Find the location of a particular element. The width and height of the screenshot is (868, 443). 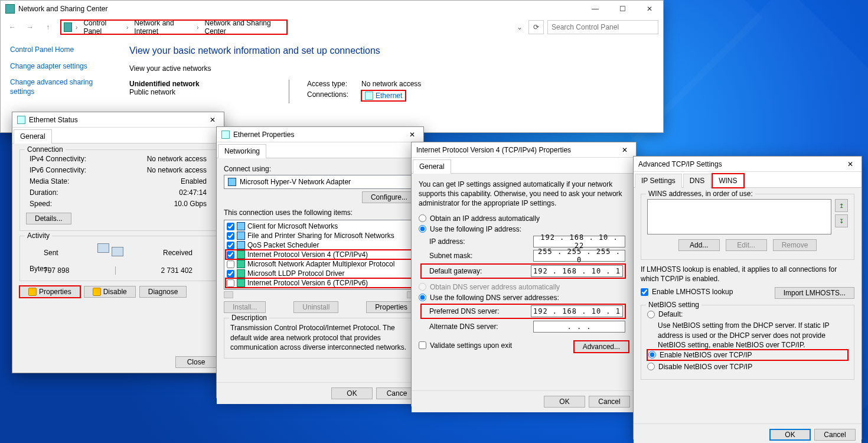

disable-netbios-radio is located at coordinates (651, 366).